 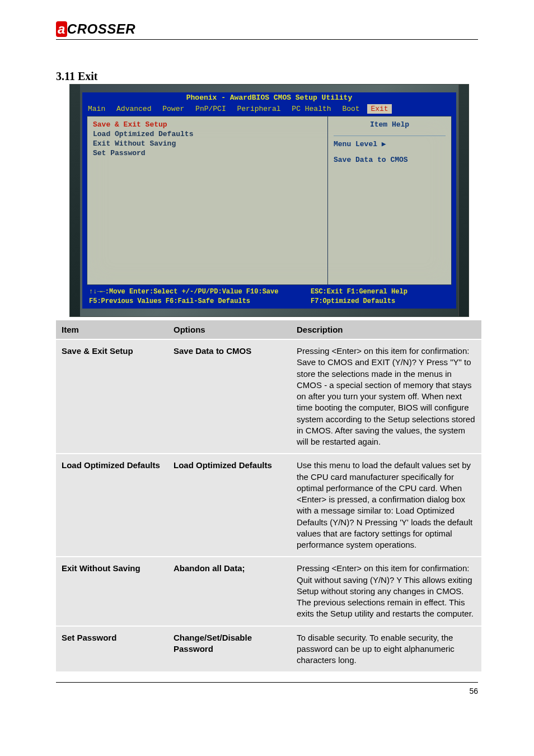 I want to click on td-item: Exit Without Saving, so click(x=112, y=591).